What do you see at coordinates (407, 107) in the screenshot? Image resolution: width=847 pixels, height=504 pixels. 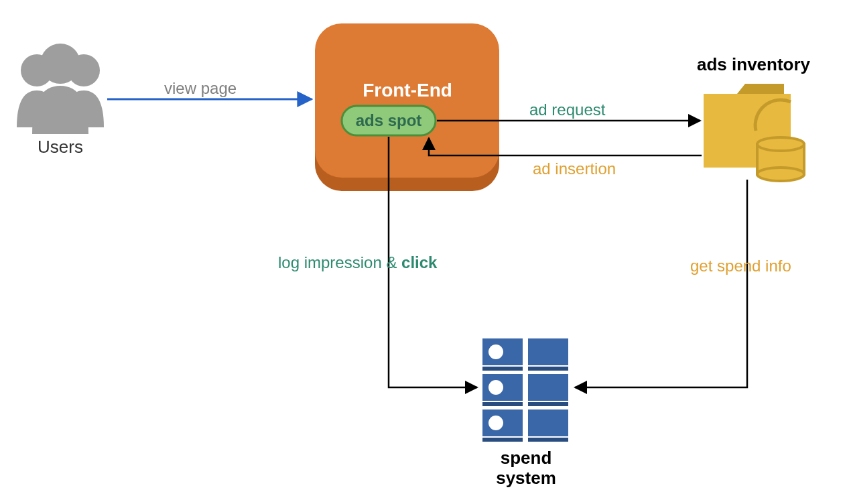 I see `frontend-node: Front-End ads spot` at bounding box center [407, 107].